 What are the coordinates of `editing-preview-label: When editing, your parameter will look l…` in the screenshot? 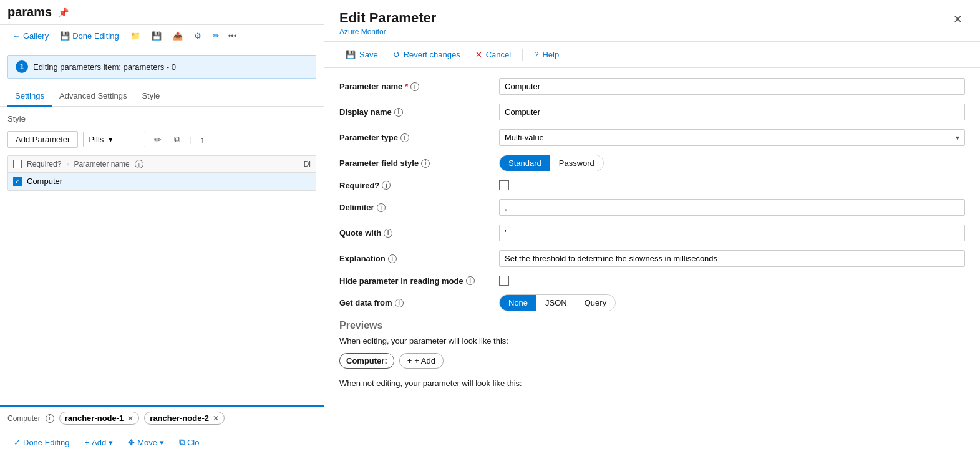 It's located at (653, 340).